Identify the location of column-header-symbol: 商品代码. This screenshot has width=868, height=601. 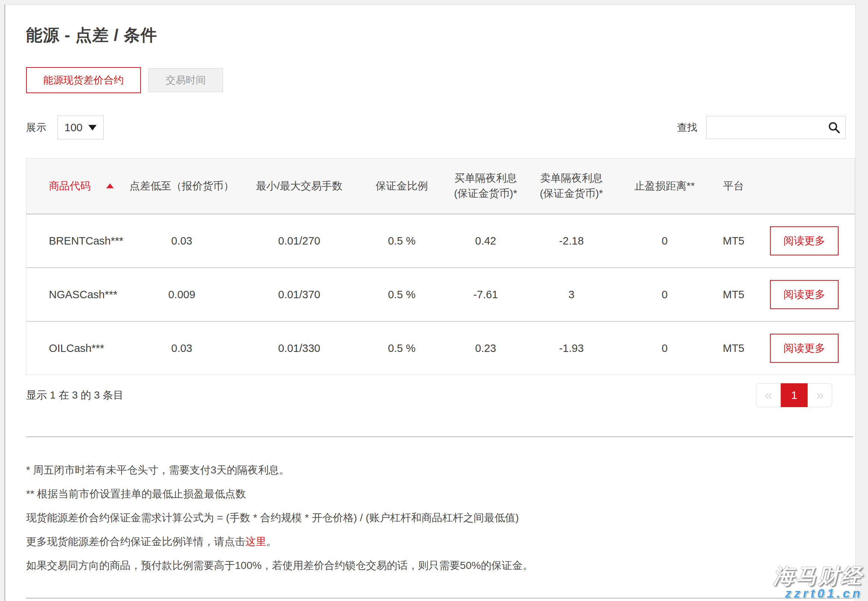
(75, 186).